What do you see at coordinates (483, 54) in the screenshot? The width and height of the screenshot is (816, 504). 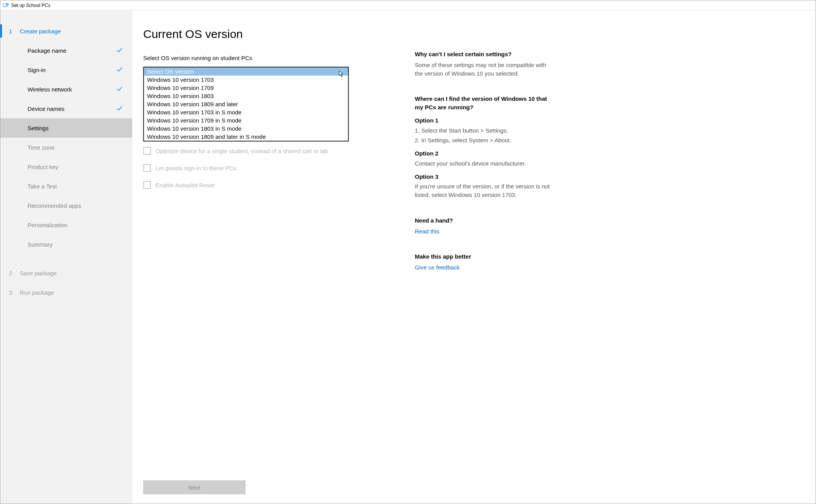 I see `help-heading: Why can't I select certain settings?` at bounding box center [483, 54].